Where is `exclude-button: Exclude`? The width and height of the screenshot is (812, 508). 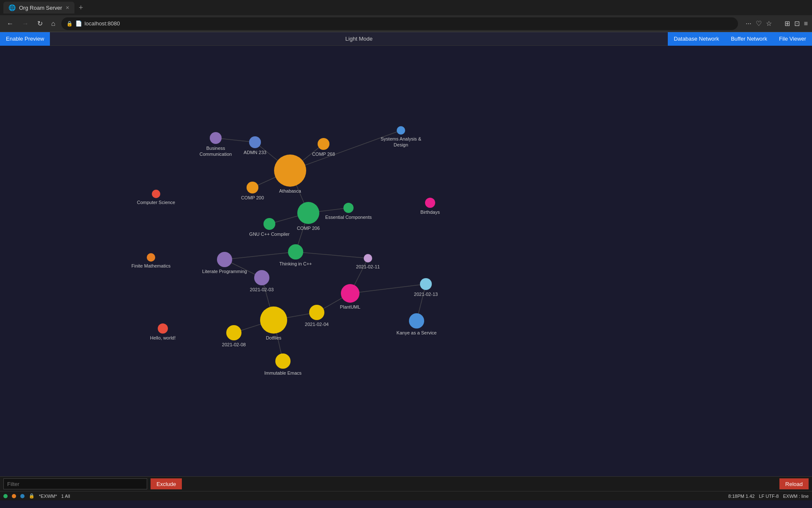 exclude-button: Exclude is located at coordinates (166, 484).